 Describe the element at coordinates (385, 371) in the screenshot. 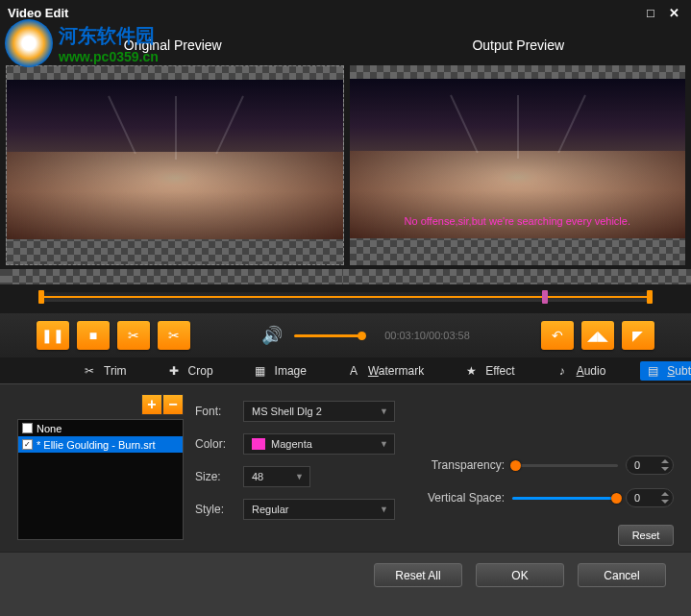

I see `tab-watermark: AWatermark` at that location.